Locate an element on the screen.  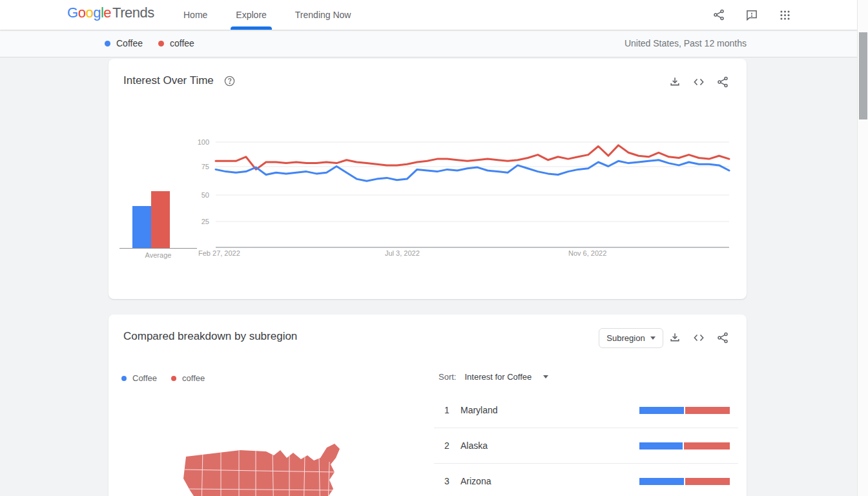
apps-grid-icon is located at coordinates (785, 15).